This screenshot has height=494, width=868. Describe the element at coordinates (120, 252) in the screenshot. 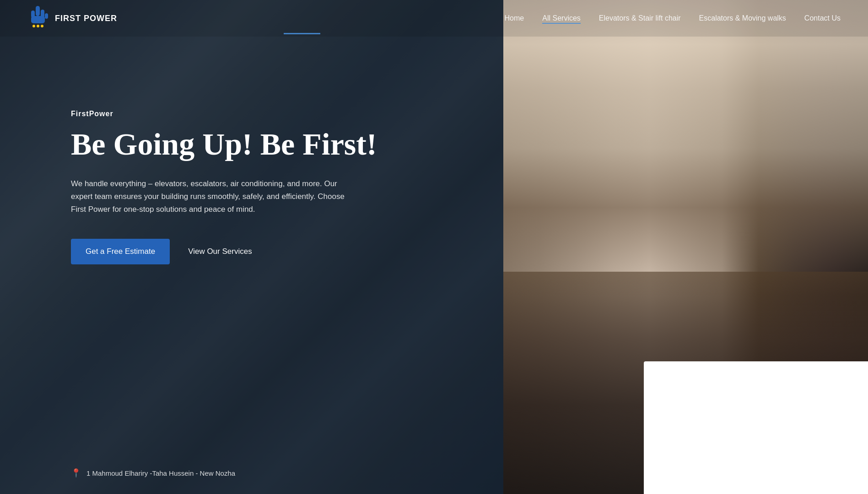

I see `get-estimate-button: Get a Free Estimate` at that location.